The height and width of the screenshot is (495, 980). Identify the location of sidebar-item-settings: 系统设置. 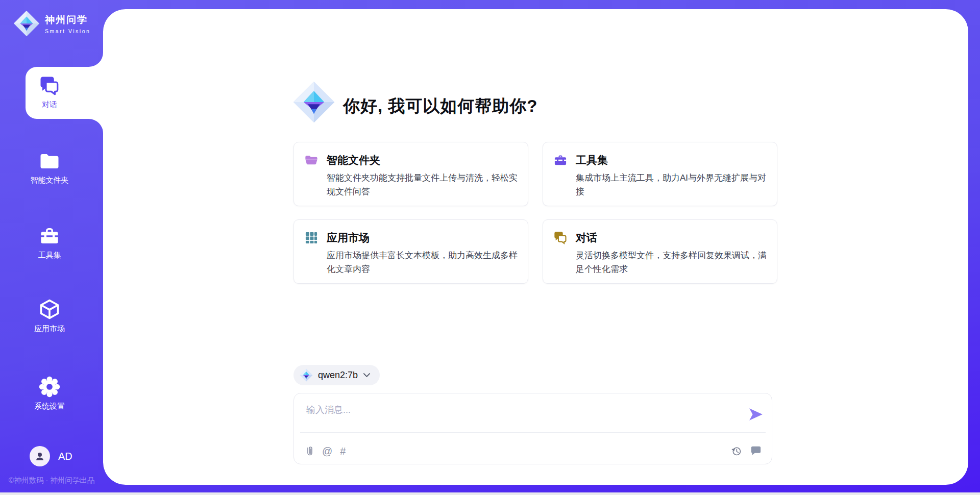
(50, 393).